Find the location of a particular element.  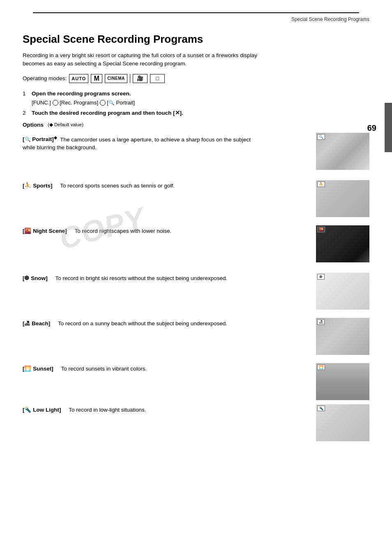

scene-label-sports: [⛹ Sports] is located at coordinates (38, 186).